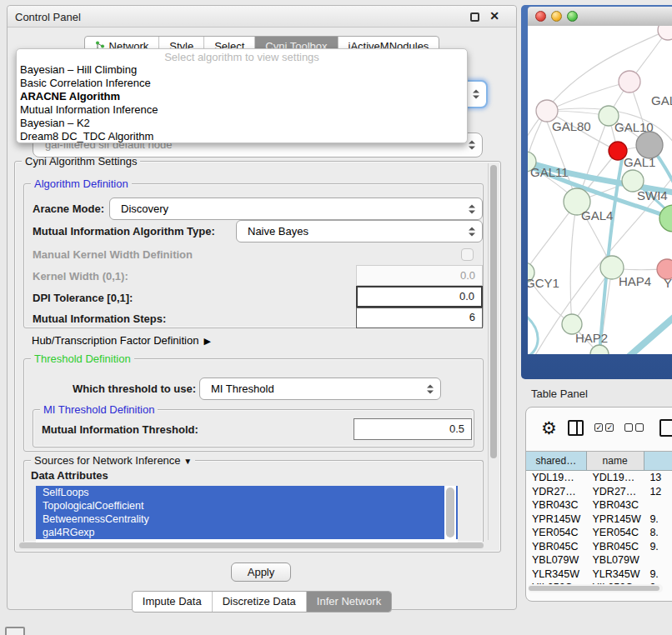  What do you see at coordinates (419, 318) in the screenshot?
I see `mi-steps-field: 6` at bounding box center [419, 318].